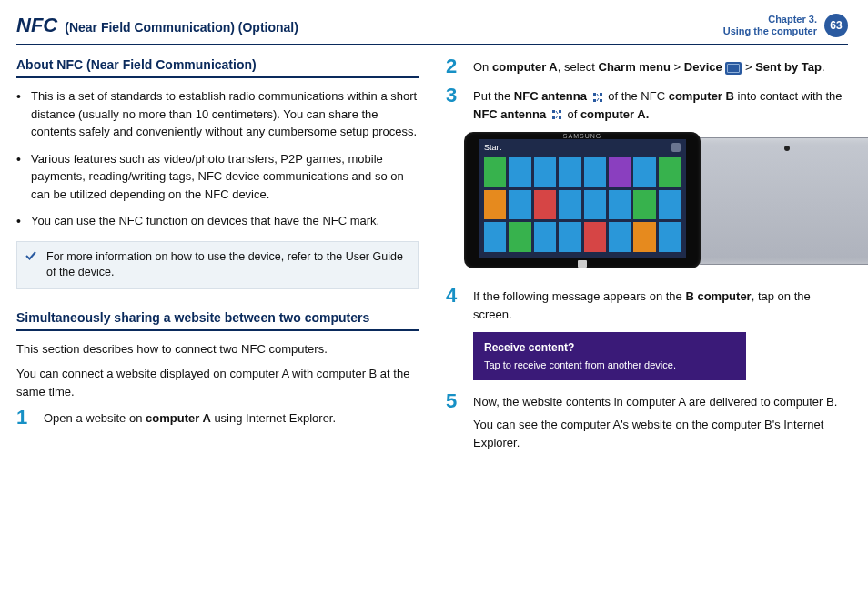 The width and height of the screenshot is (868, 616). What do you see at coordinates (748, 67) in the screenshot?
I see `s2gt2: >` at bounding box center [748, 67].